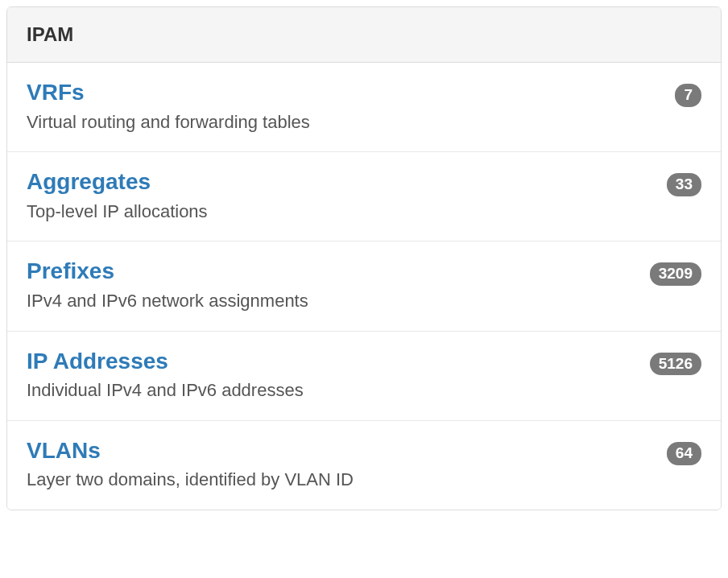  What do you see at coordinates (685, 454) in the screenshot?
I see `count-badge: 64` at bounding box center [685, 454].